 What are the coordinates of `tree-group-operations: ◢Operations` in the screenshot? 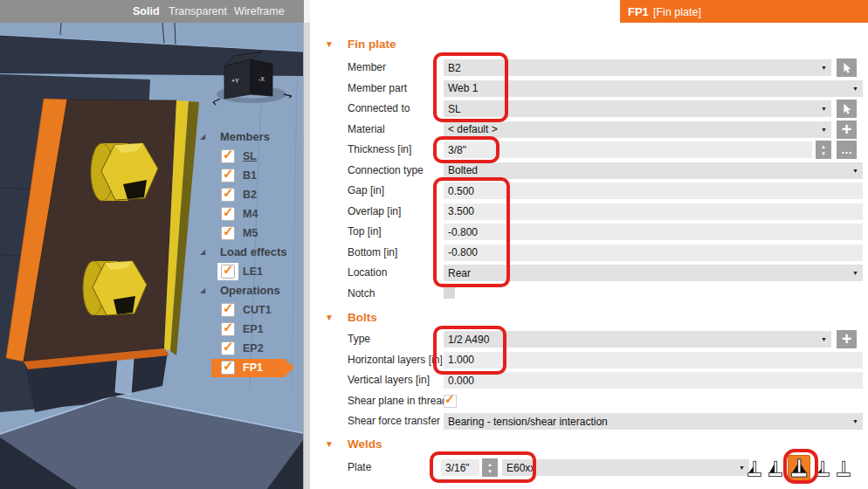 It's located at (248, 292).